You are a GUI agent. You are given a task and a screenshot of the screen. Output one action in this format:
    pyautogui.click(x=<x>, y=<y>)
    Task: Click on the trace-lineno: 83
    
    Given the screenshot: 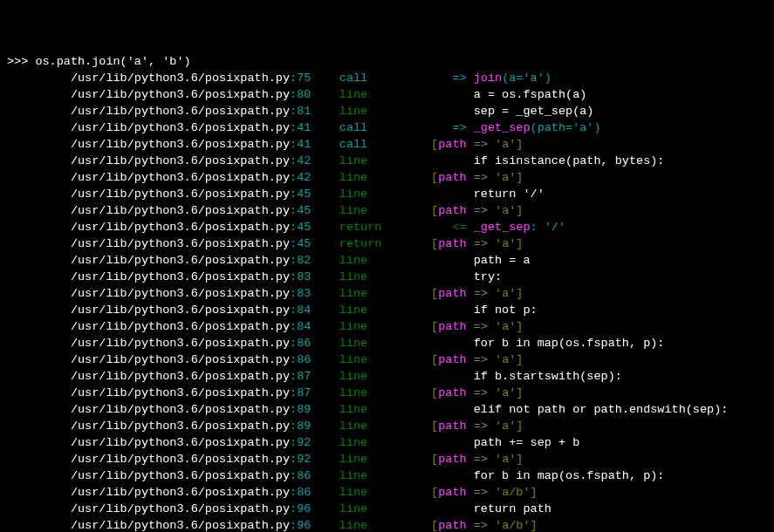 What is the action you would take?
    pyautogui.click(x=304, y=293)
    